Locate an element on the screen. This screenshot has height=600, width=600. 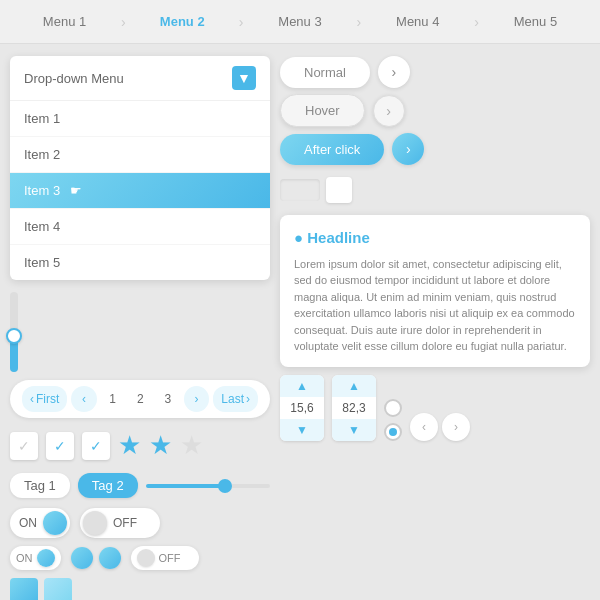
nav-arrows-pair: ‹ › is located at coordinates (440, 427).